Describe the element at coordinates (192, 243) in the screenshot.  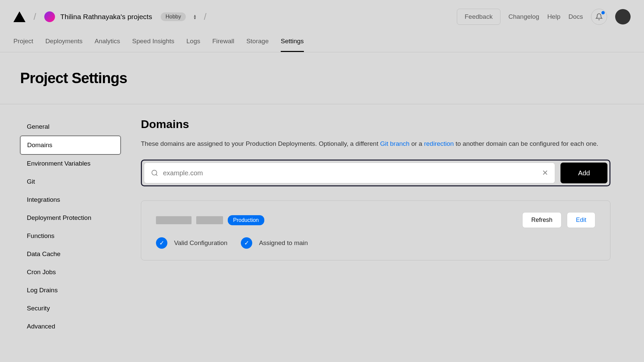
I see `status-valid-config: ✓ Valid Configuration` at that location.